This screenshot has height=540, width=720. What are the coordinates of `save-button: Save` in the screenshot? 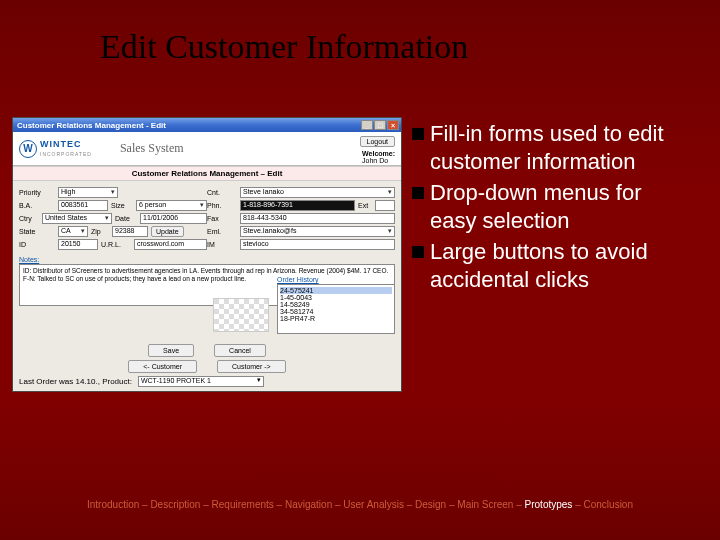 It's located at (171, 350).